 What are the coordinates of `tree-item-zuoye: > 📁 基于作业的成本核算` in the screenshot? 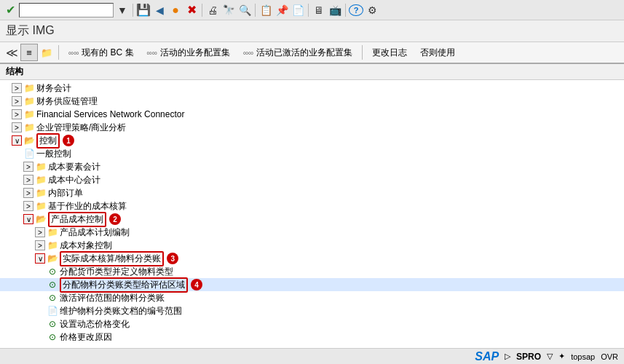 It's located at (312, 206).